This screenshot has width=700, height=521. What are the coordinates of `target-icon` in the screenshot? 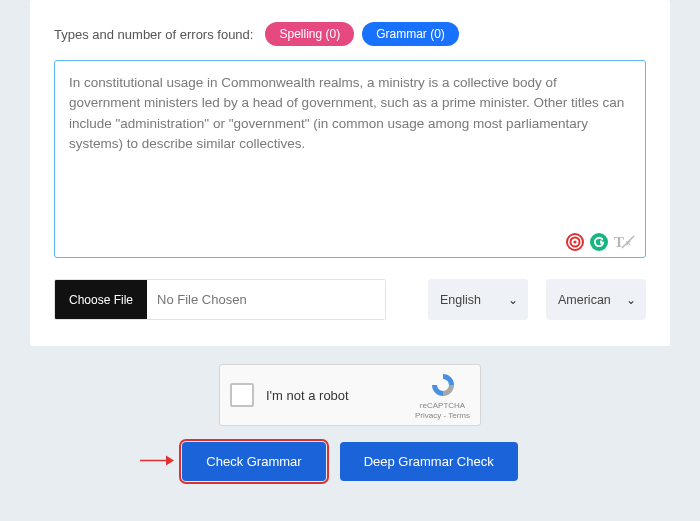 It's located at (575, 242).